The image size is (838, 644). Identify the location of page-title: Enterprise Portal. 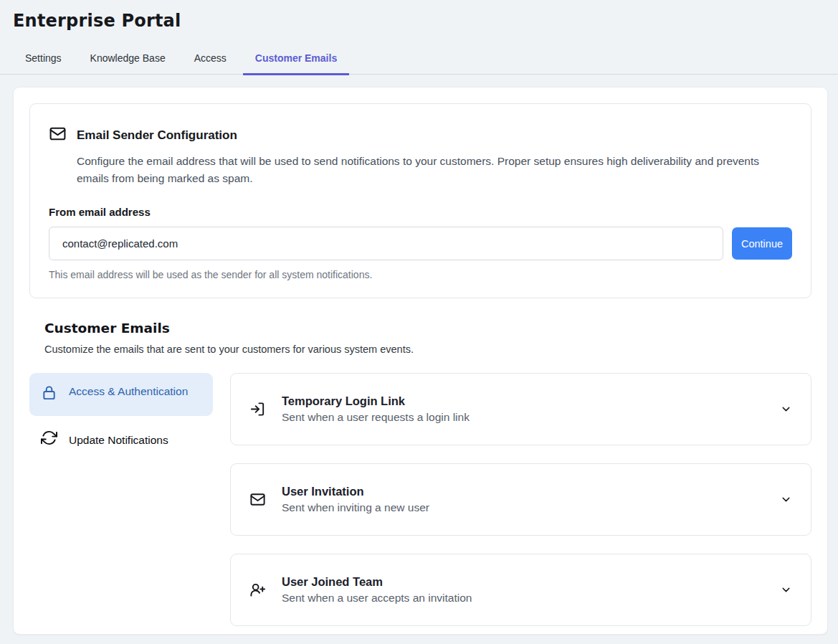
(419, 21).